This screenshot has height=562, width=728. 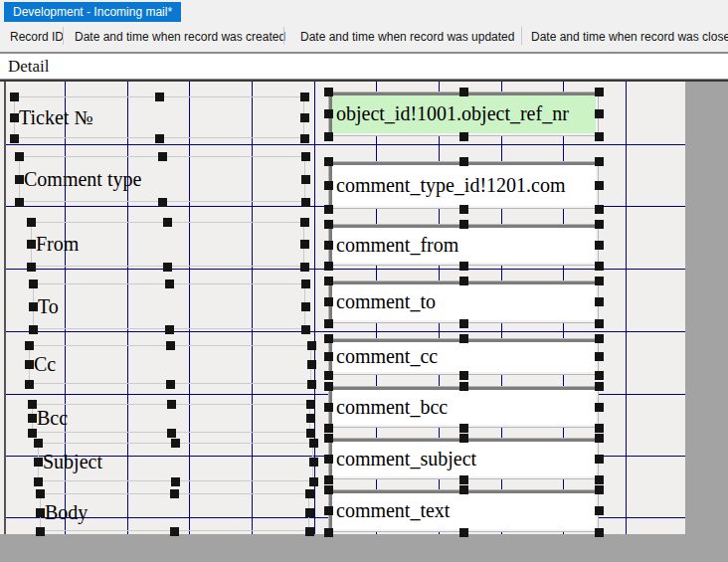 I want to click on field-element-bcc: comment_bcc, so click(x=463, y=407).